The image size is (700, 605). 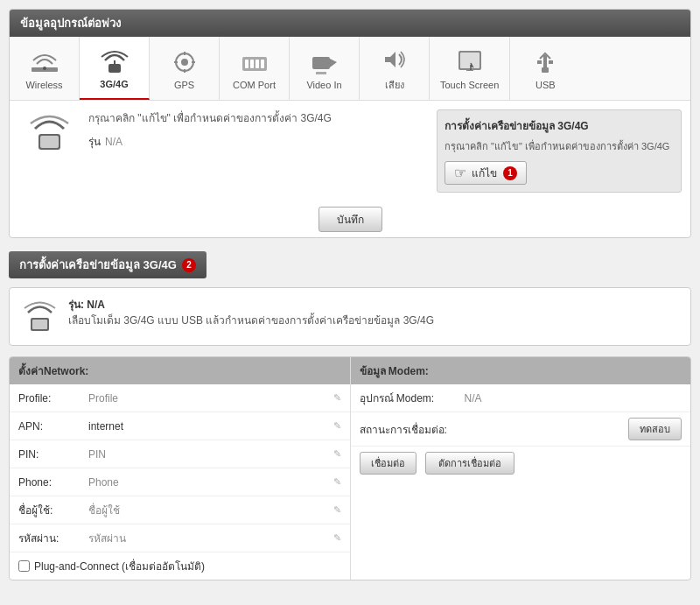 I want to click on username-edit-icon: ✎, so click(x=338, y=510).